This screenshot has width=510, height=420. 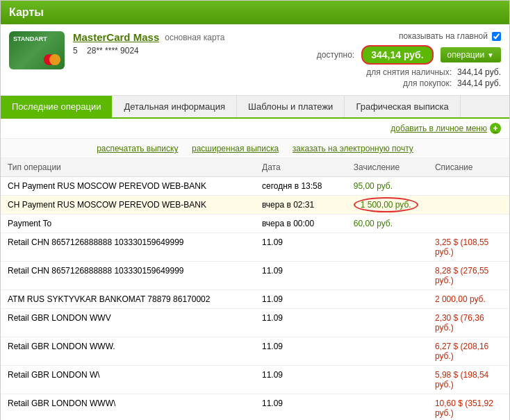 I want to click on purchase-balance-row: для покупок: 344,14 руб., so click(x=452, y=83).